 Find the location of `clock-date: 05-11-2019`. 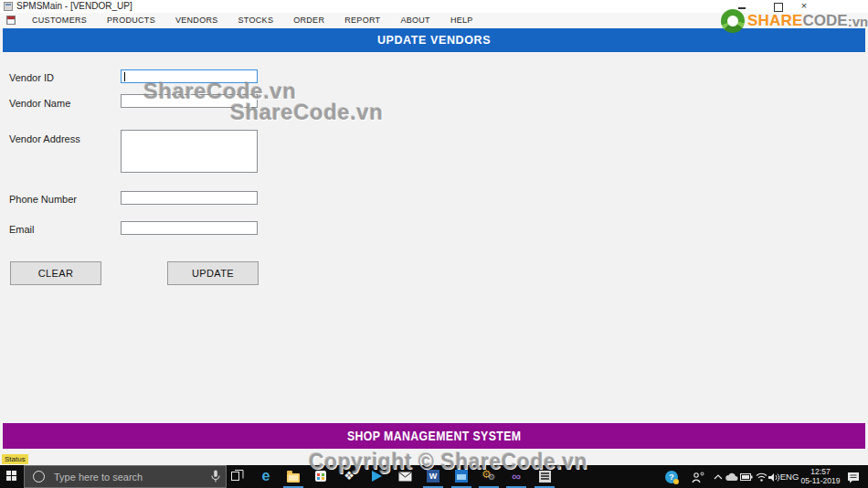

clock-date: 05-11-2019 is located at coordinates (820, 481).